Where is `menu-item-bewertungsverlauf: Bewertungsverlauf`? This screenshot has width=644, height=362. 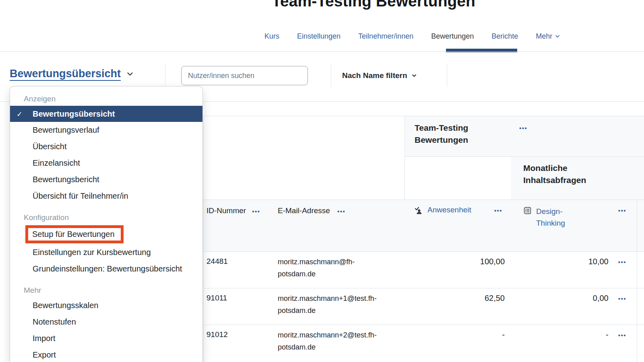 menu-item-bewertungsverlauf: Bewertungsverlauf is located at coordinates (106, 130).